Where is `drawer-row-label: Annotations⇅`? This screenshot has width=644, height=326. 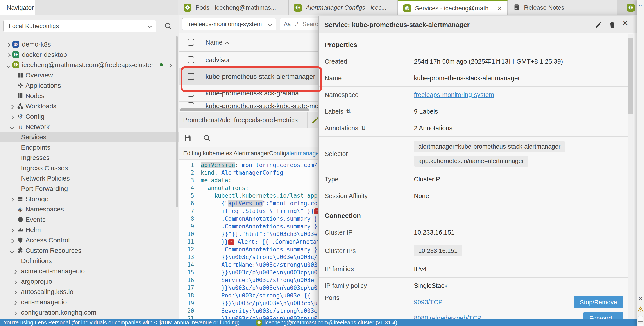 drawer-row-label: Annotations⇅ is located at coordinates (370, 128).